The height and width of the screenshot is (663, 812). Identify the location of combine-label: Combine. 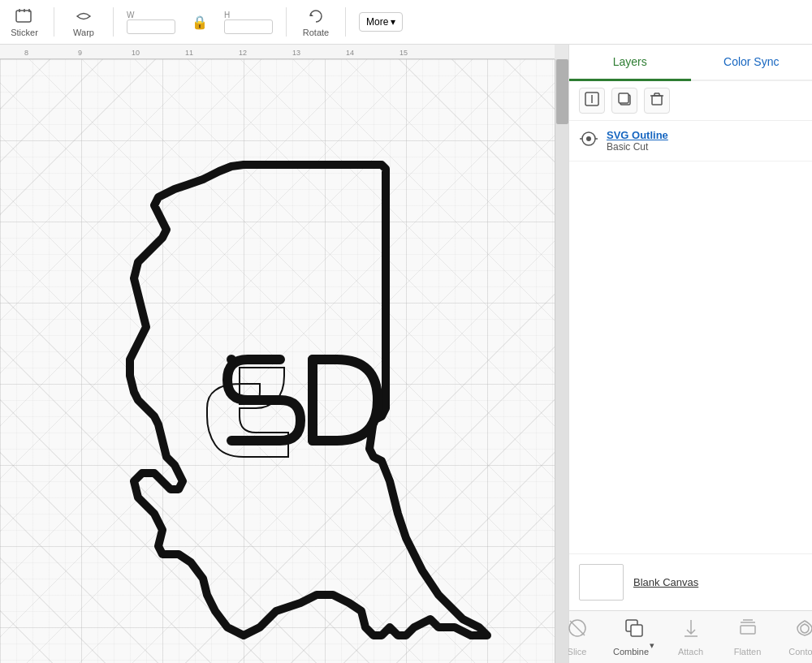
(631, 652).